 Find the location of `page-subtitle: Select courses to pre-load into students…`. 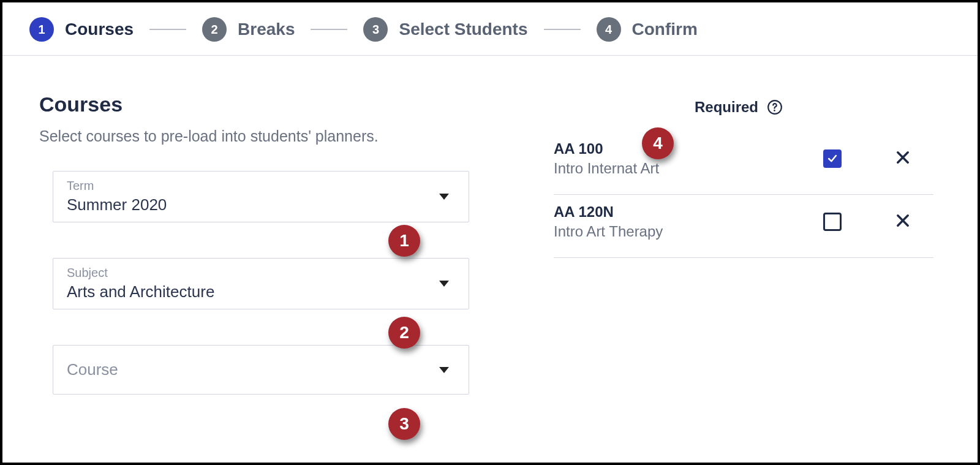

page-subtitle: Select courses to pre-load into students… is located at coordinates (269, 136).